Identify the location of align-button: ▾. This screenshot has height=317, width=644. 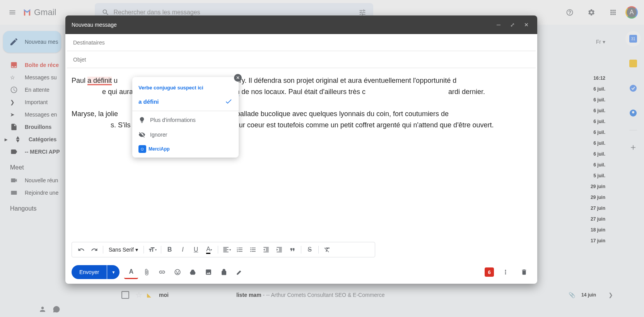
(227, 250).